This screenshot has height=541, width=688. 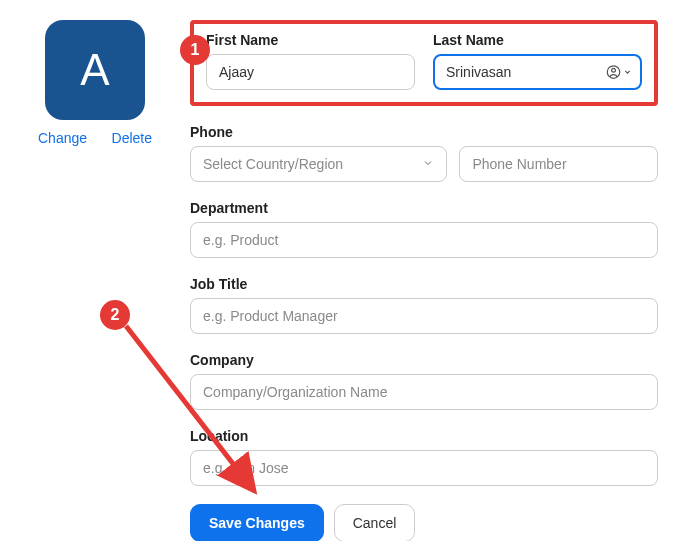 What do you see at coordinates (257, 522) in the screenshot?
I see `save-button: Save Changes` at bounding box center [257, 522].